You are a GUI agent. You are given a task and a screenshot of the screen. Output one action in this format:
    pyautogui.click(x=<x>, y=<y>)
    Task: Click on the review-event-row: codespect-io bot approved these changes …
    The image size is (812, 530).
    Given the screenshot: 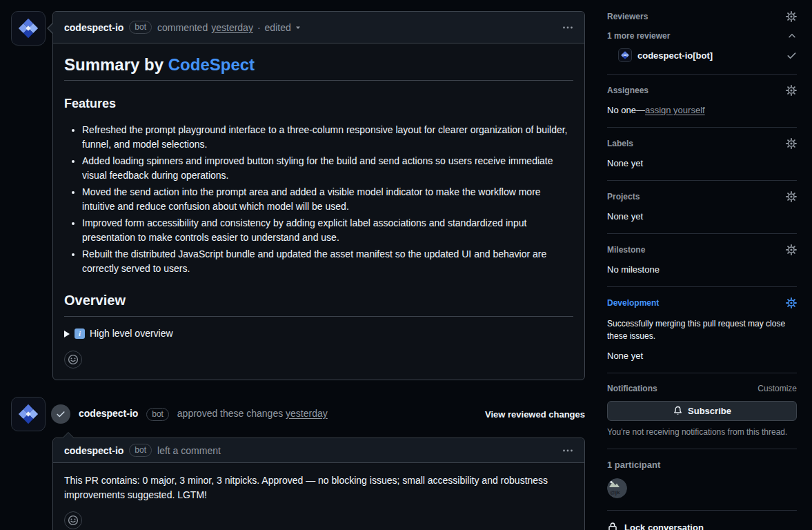 What is the action you would take?
    pyautogui.click(x=298, y=414)
    